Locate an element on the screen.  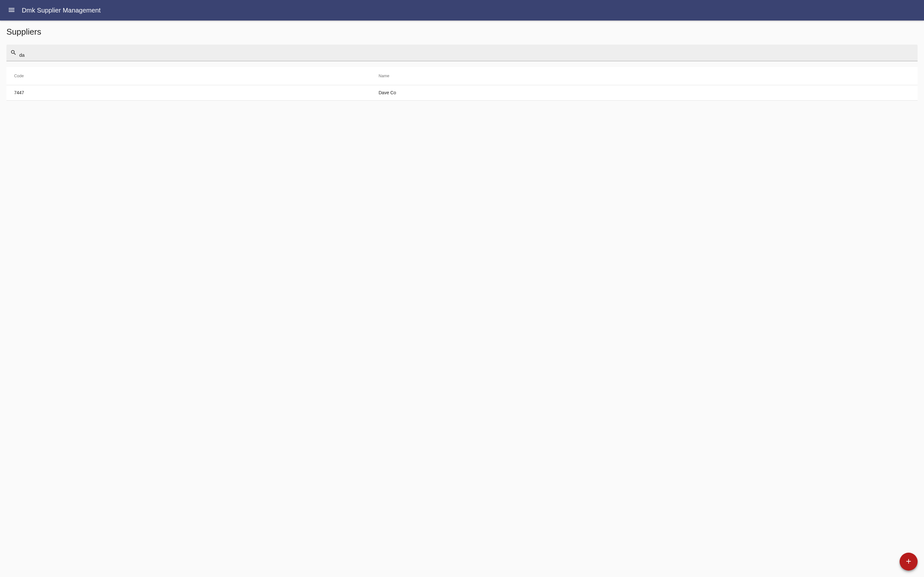
page-title: Suppliers is located at coordinates (462, 32).